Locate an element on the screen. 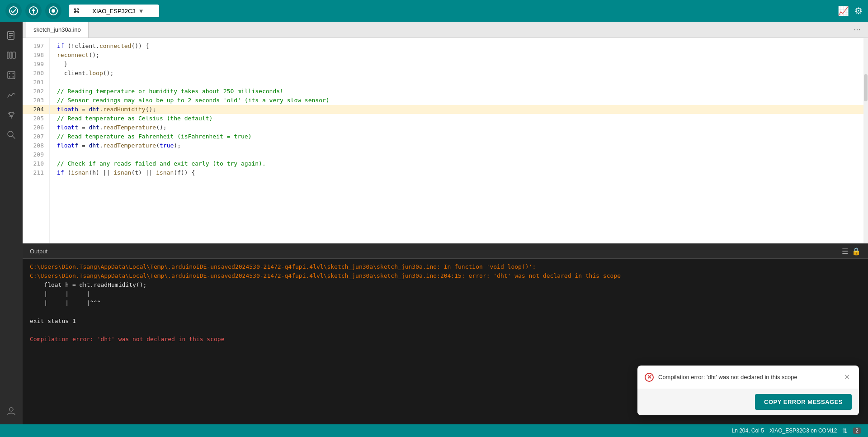 This screenshot has width=868, height=437. toolbar: ⌘ XIAO_ESP32C3 ▼ 📈 ⚙ is located at coordinates (434, 11).